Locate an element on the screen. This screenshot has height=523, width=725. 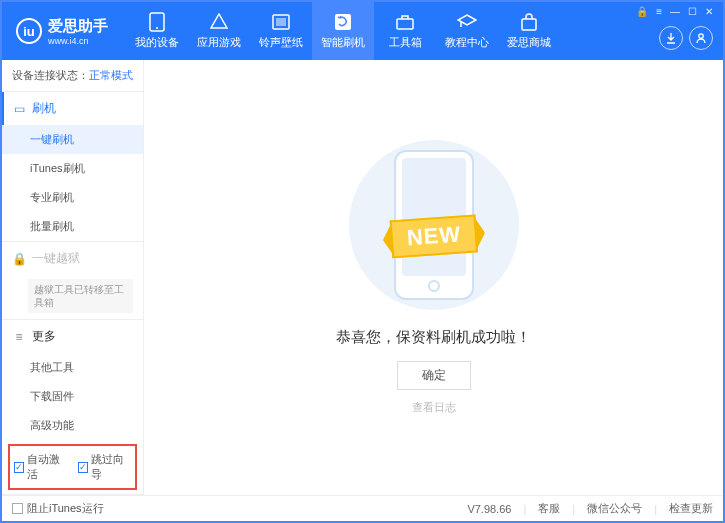
header-right: 🔒 ≡ — ☐ ✕ is located at coordinates (674, 31).